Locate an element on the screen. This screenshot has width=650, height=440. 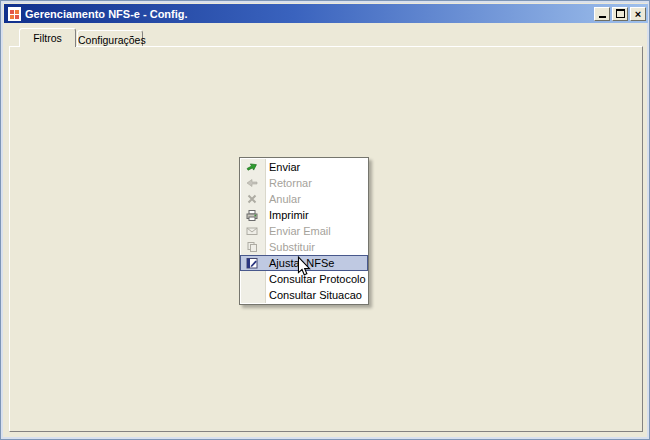
menu-item-enviar-email: Enviar Email is located at coordinates (304, 231).